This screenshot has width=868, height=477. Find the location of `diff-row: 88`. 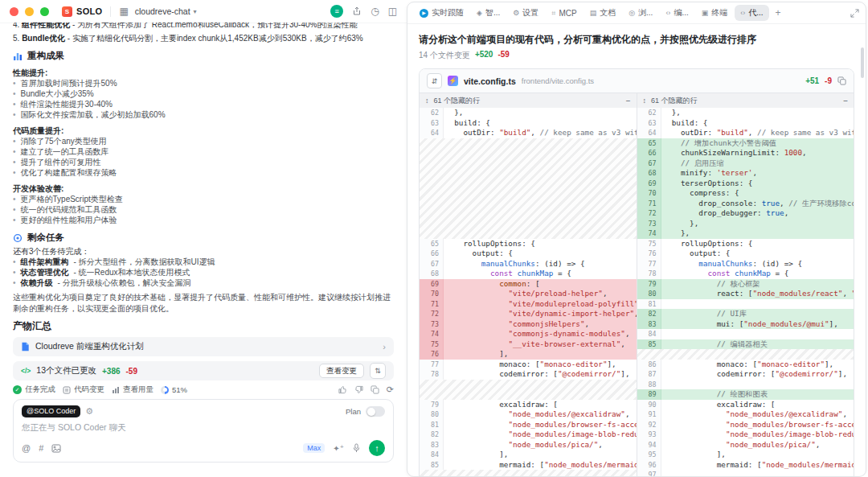

diff-row: 88 is located at coordinates (746, 384).